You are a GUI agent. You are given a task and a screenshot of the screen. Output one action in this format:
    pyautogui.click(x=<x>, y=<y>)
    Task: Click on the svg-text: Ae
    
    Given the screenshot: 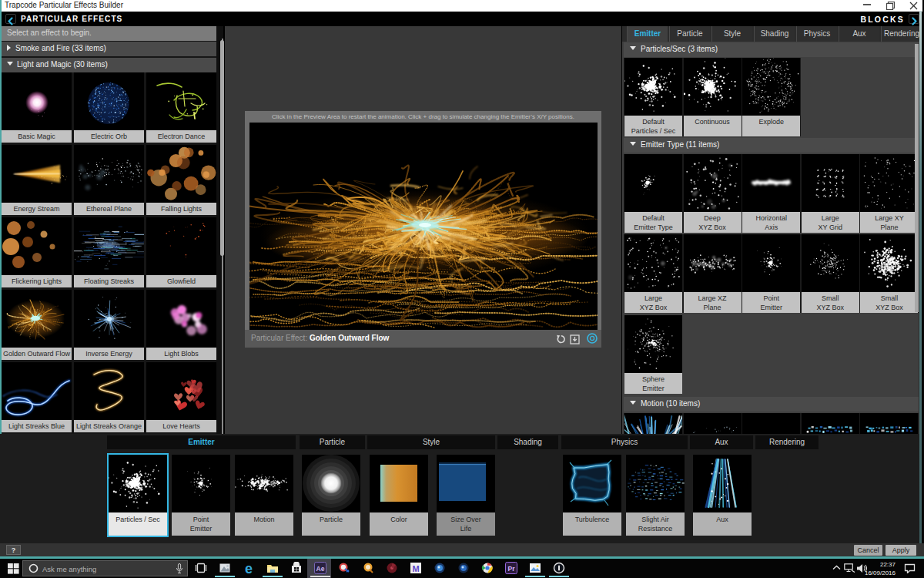 What is the action you would take?
    pyautogui.click(x=320, y=569)
    